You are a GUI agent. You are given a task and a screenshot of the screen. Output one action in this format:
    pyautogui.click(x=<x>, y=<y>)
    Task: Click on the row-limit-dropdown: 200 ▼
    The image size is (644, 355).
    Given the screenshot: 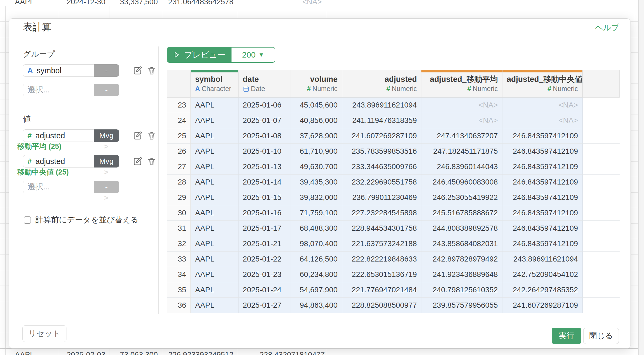 What is the action you would take?
    pyautogui.click(x=253, y=55)
    